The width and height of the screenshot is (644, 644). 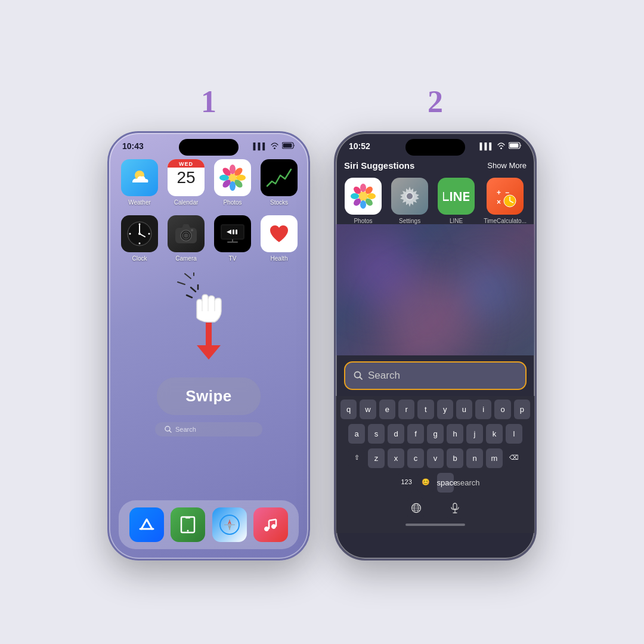 What do you see at coordinates (140, 182) in the screenshot?
I see `app-weather: Weather` at bounding box center [140, 182].